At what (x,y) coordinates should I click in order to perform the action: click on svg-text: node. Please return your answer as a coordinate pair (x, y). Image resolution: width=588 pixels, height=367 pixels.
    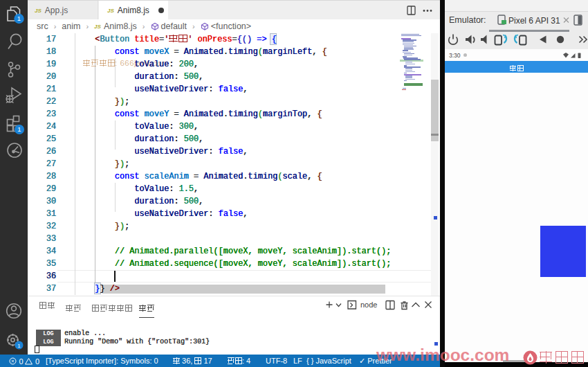
    Looking at the image, I should click on (369, 305).